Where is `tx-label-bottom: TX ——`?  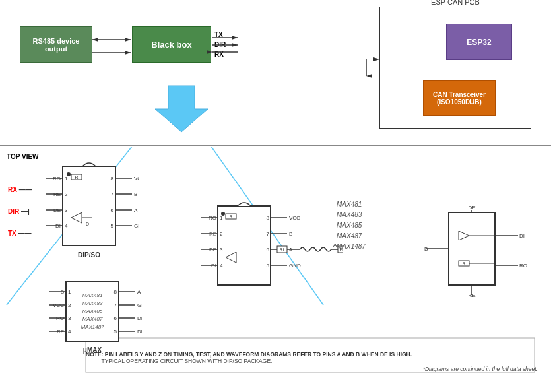 tx-label-bottom: TX —— is located at coordinates (20, 234).